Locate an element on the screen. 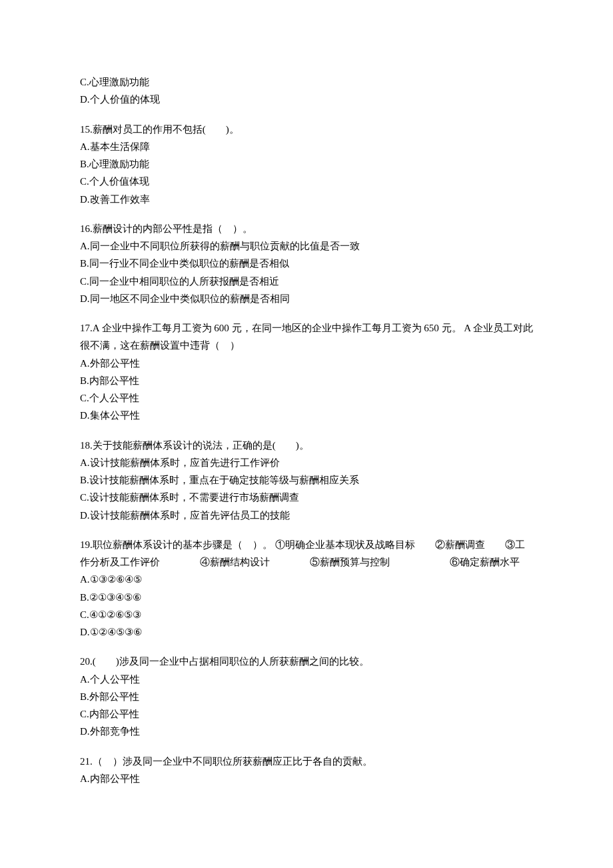  option-d: D.同一地区不同企业中类似职位的薪酬是否相同 is located at coordinates (306, 299).